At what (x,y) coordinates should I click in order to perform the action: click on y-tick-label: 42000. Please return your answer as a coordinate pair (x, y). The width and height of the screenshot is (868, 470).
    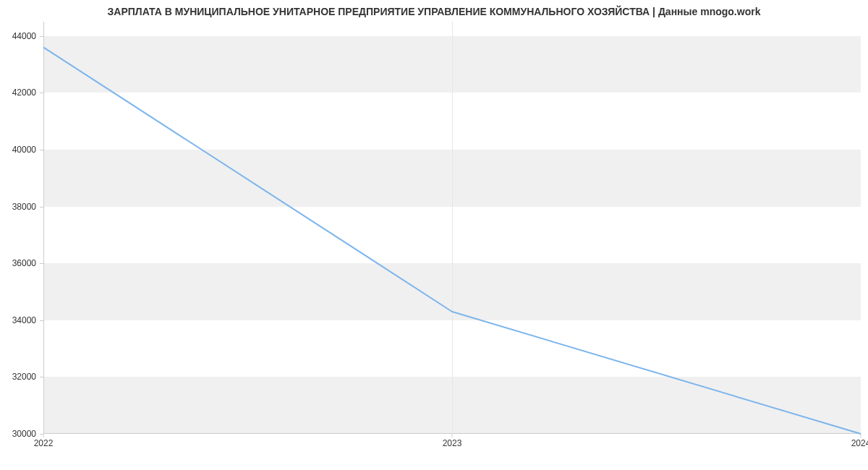
    Looking at the image, I should click on (25, 93).